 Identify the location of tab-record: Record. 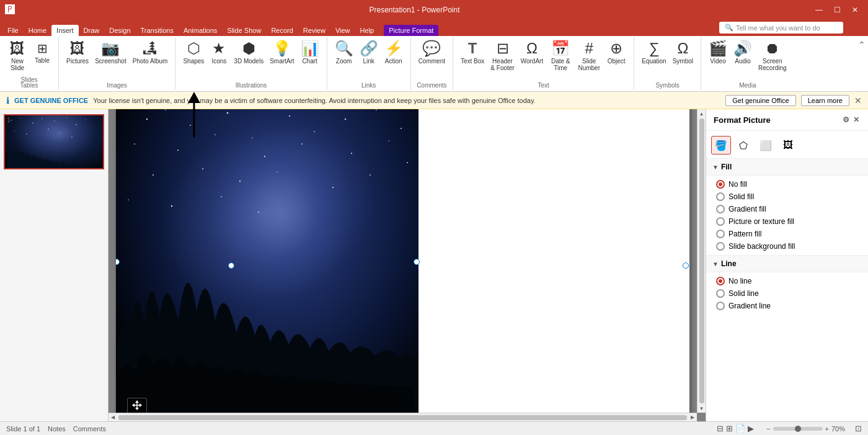
(281, 30).